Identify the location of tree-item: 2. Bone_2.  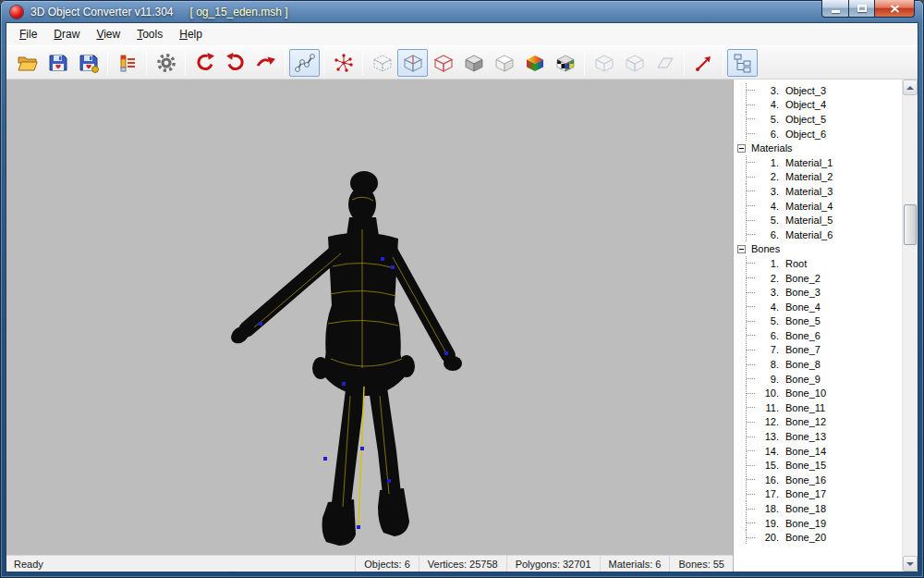
(818, 278).